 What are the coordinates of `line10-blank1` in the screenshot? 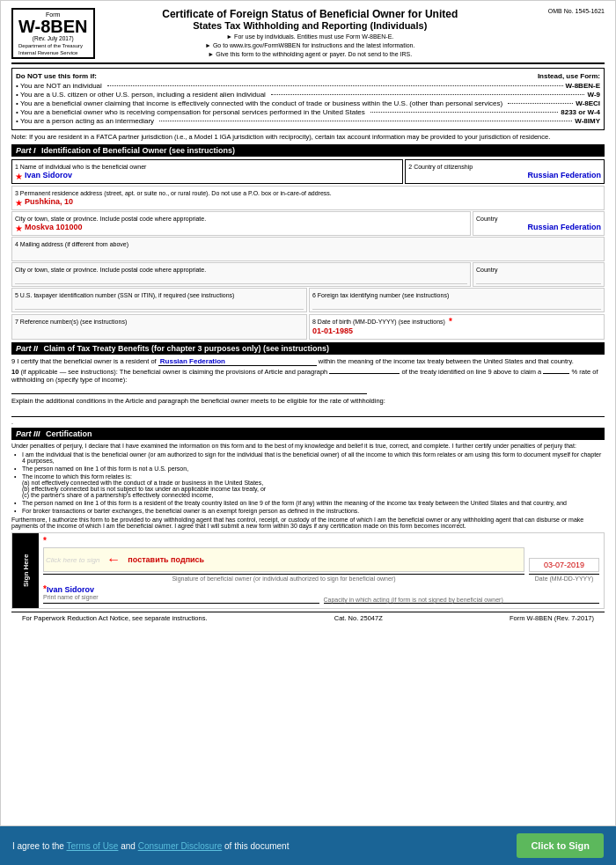 It's located at (364, 373).